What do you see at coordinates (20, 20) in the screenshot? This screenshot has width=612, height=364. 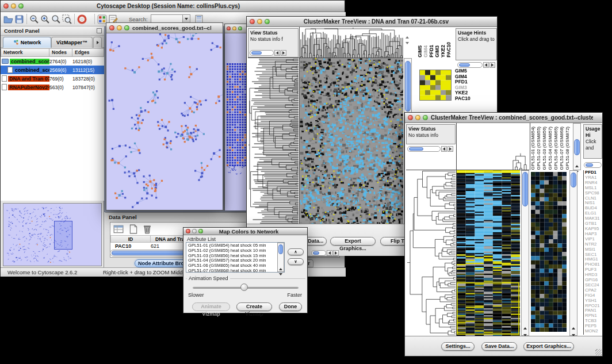 I see `save-icon` at bounding box center [20, 20].